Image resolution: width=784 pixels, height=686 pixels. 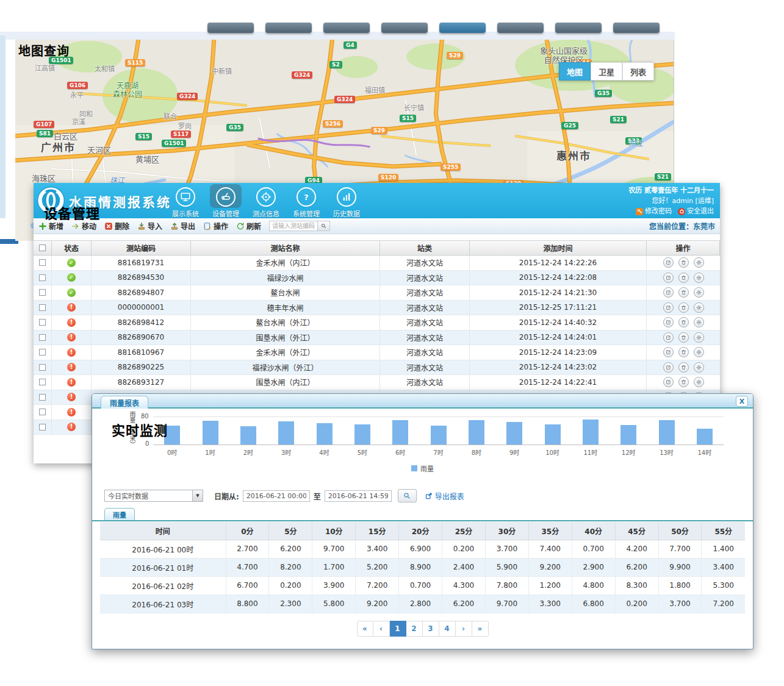 I want to click on rain-value-cell: 7.400, so click(x=550, y=549).